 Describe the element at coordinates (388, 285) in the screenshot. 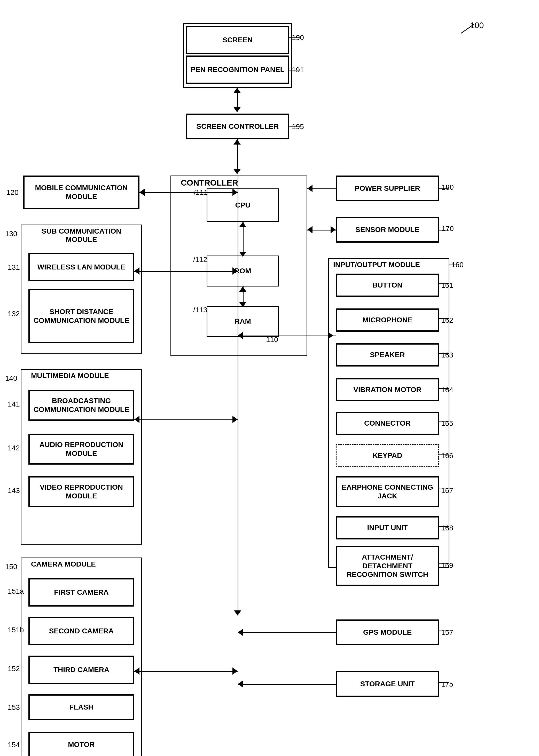

I see `button-box: BUTTON` at that location.